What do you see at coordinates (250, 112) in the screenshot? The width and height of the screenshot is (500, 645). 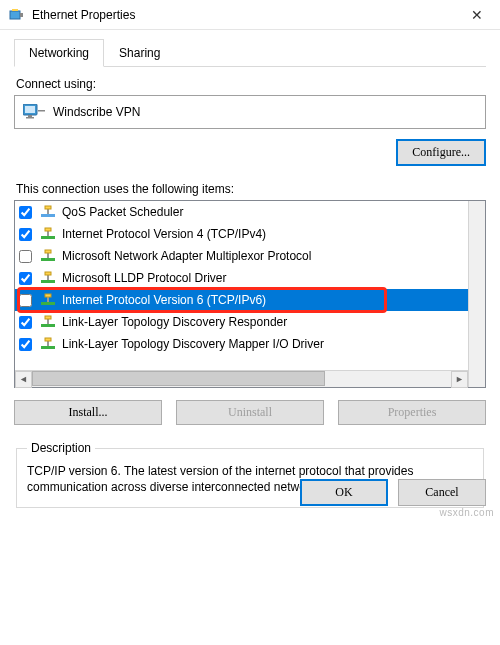 I see `adapter-box: Windscribe VPN` at bounding box center [250, 112].